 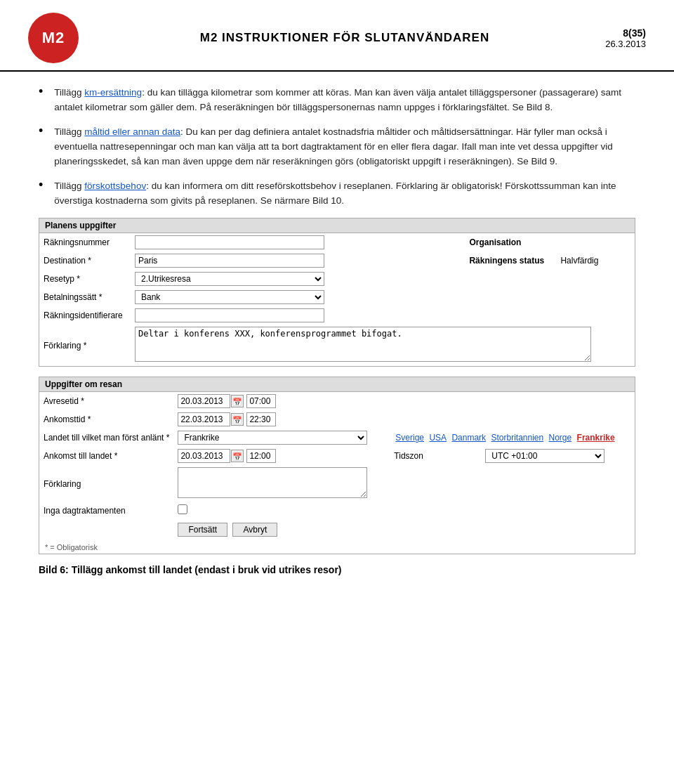 What do you see at coordinates (261, 456) in the screenshot?
I see `ankomst-time-input` at bounding box center [261, 456].